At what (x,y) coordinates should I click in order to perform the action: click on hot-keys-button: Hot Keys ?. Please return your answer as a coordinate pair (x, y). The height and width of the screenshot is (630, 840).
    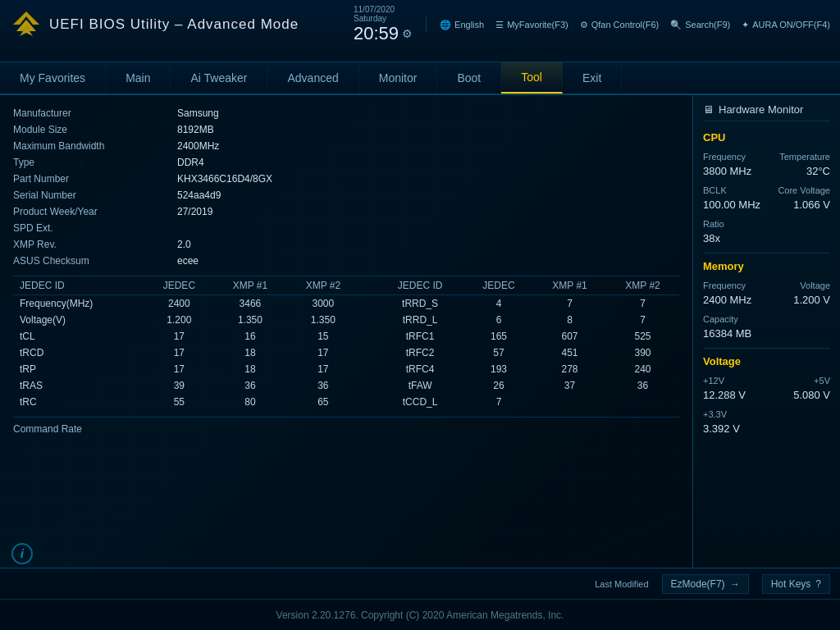
    Looking at the image, I should click on (796, 584).